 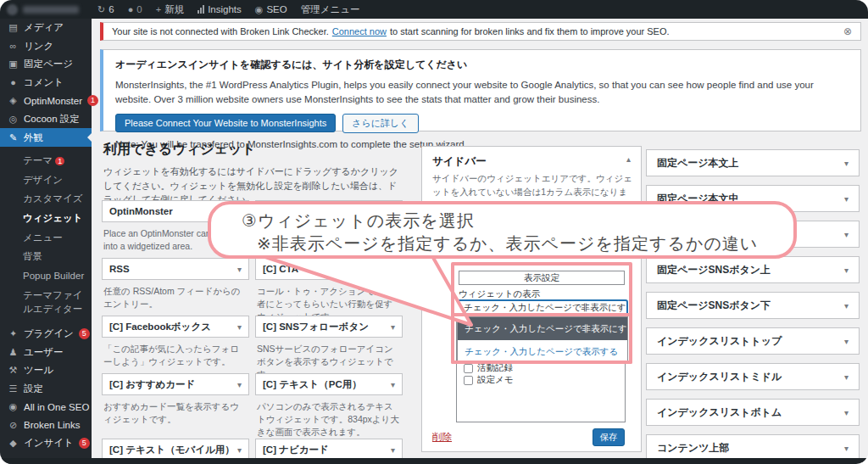 I want to click on callout-line2: ※非表示ページを指定するか、表示ページを指定するかの違い, so click(x=517, y=244).